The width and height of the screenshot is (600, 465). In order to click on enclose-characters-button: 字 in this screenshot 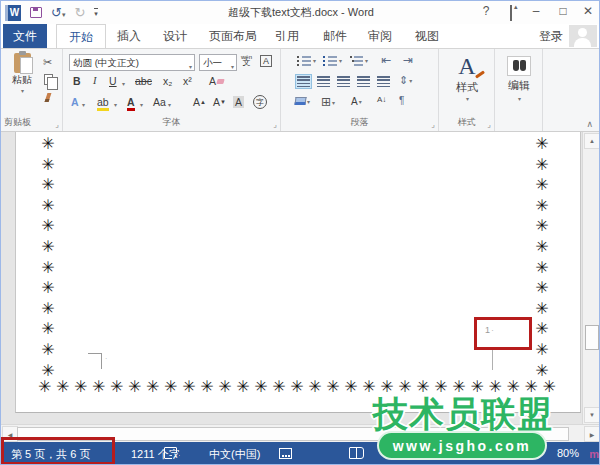, I will do `click(260, 102)`.